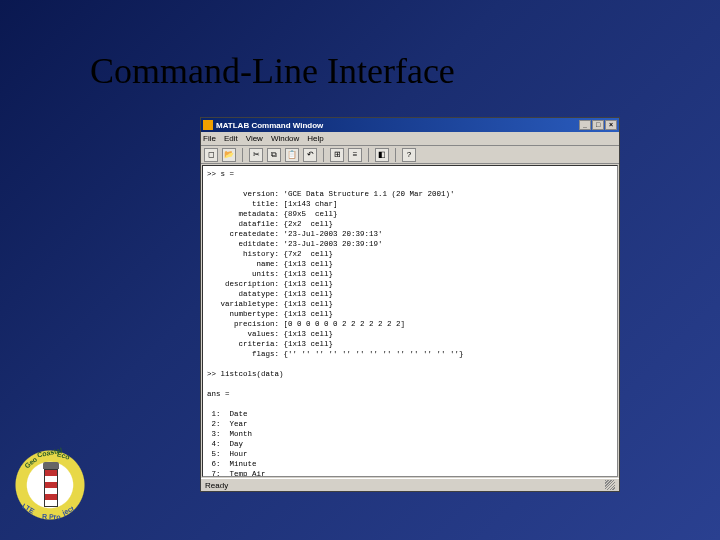 This screenshot has width=720, height=540. Describe the element at coordinates (610, 485) in the screenshot. I see `resize-grip-icon` at that location.